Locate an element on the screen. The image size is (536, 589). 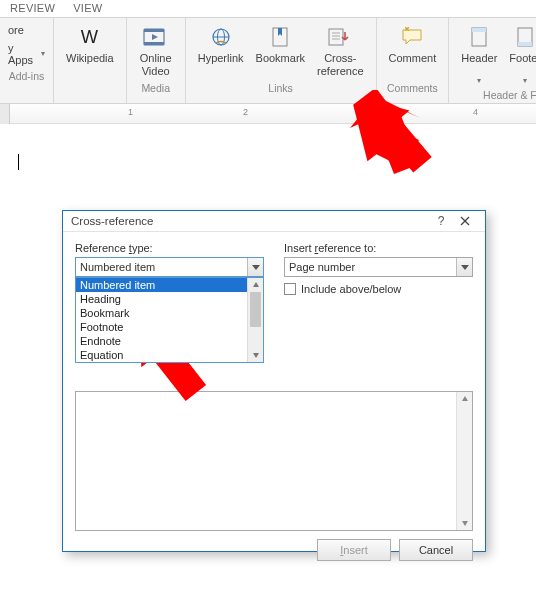
my-apps-button: y Apps ▾ is located at coordinates (26, 54).